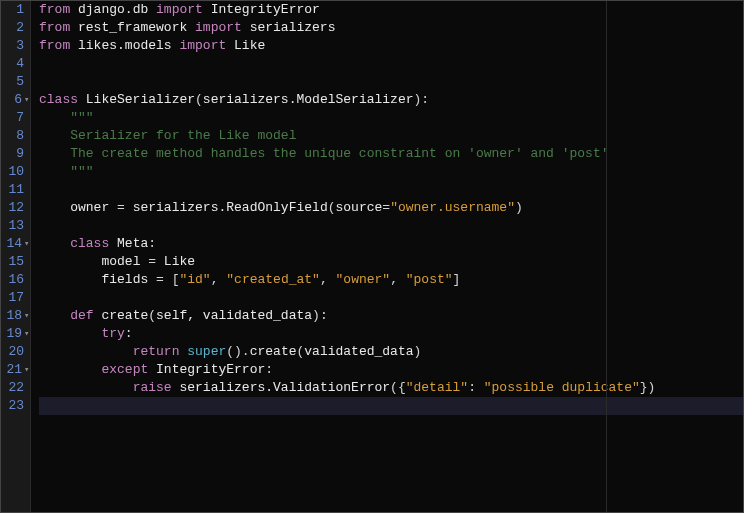 The width and height of the screenshot is (744, 513). I want to click on line-number: 7, so click(12, 118).